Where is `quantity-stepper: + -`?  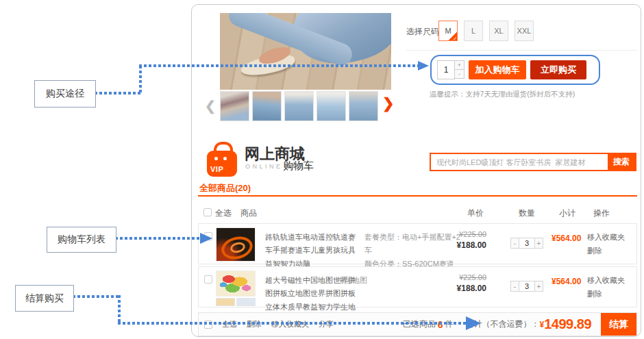
quantity-stepper: + - is located at coordinates (459, 70).